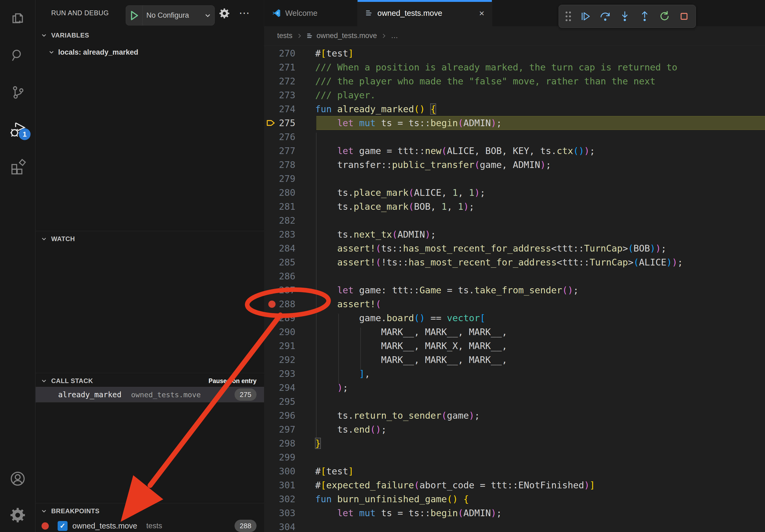 This screenshot has width=765, height=532. Describe the element at coordinates (362, 429) in the screenshot. I see `code-token: end` at that location.